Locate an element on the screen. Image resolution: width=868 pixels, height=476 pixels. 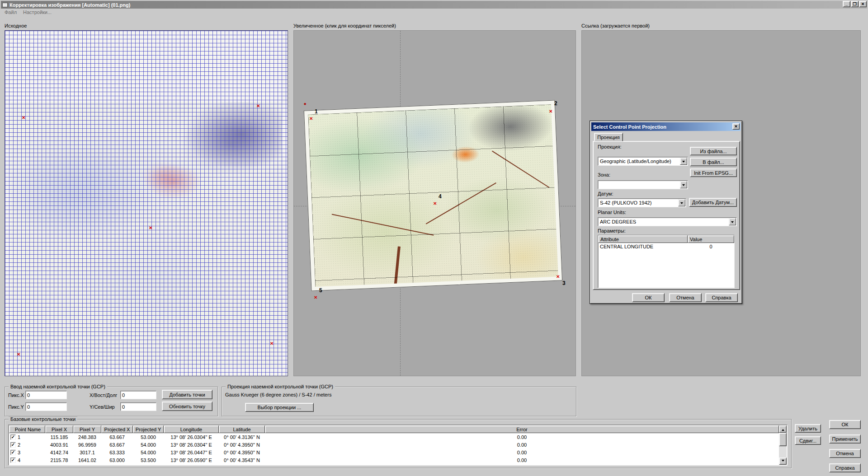
pixel-x-value: 4003.91 is located at coordinates (59, 445).